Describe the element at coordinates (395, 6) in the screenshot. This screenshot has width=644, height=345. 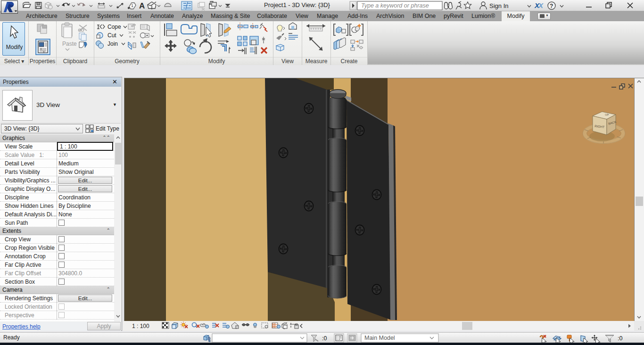
I see `svg-text: Type a keyword or phrase` at that location.